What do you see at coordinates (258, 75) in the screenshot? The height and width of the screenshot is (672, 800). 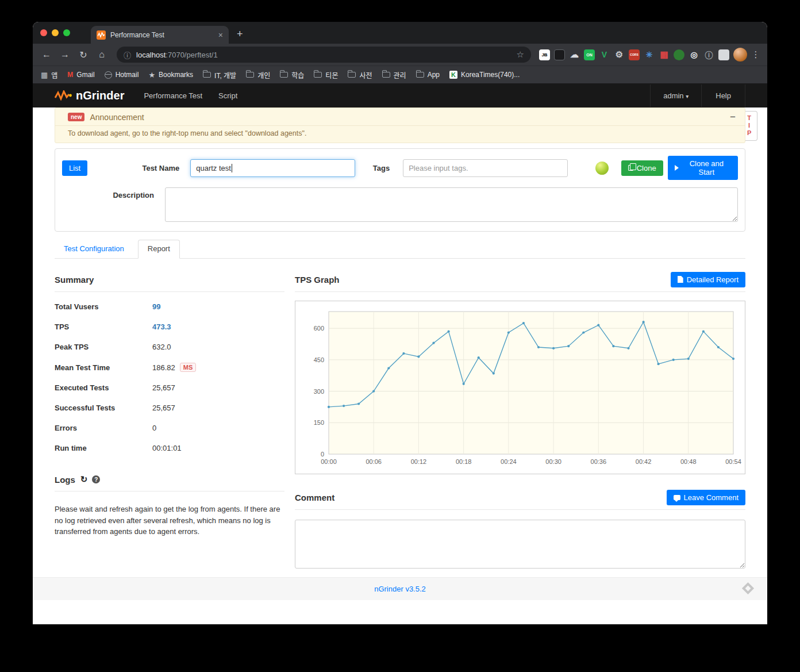 I see `bookmark-folder-personal: 개인` at bounding box center [258, 75].